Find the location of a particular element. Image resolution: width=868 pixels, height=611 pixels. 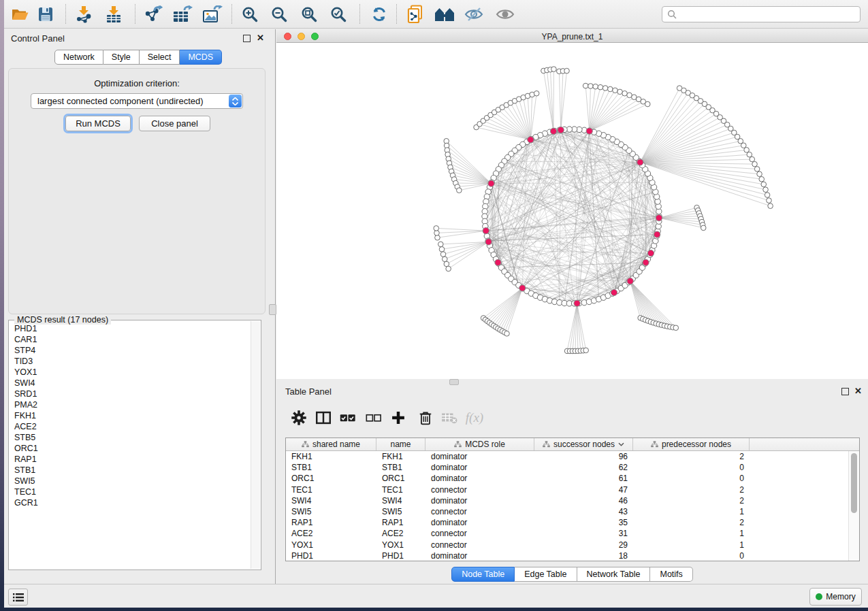

mcds-node-item: TID3 is located at coordinates (130, 361).